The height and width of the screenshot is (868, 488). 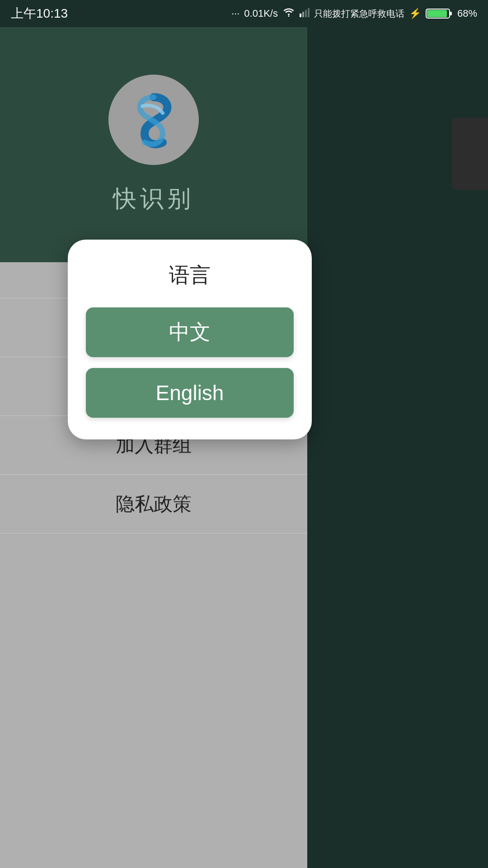 What do you see at coordinates (470, 154) in the screenshot?
I see `right-panel-label` at bounding box center [470, 154].